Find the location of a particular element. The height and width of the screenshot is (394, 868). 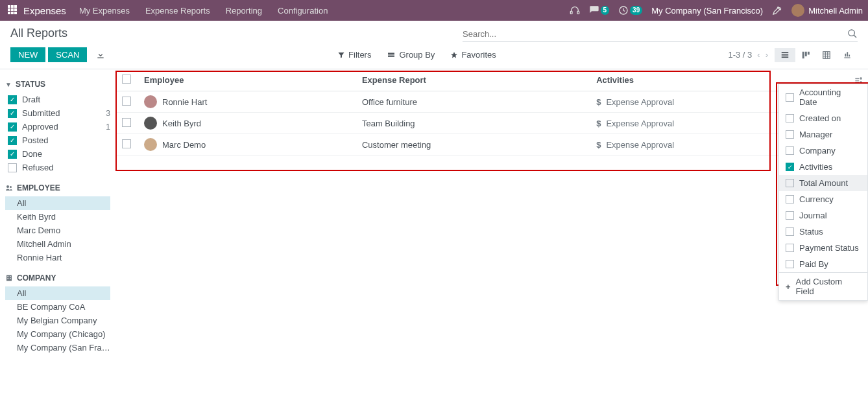

company-item: My Company (Chicago) is located at coordinates (58, 334).